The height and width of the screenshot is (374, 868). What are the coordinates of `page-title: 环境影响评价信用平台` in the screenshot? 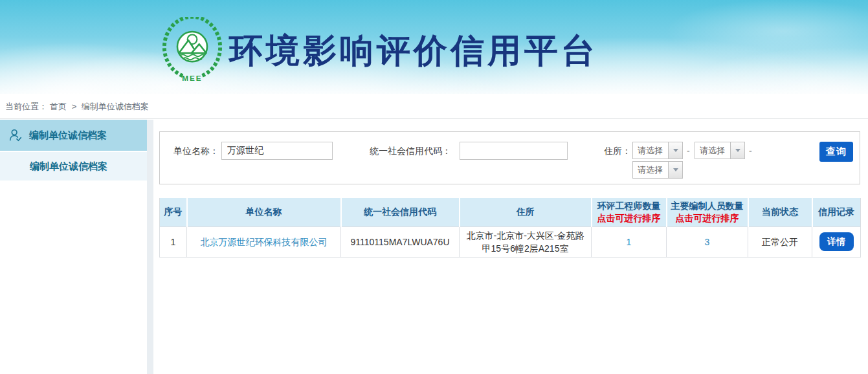 It's located at (414, 51).